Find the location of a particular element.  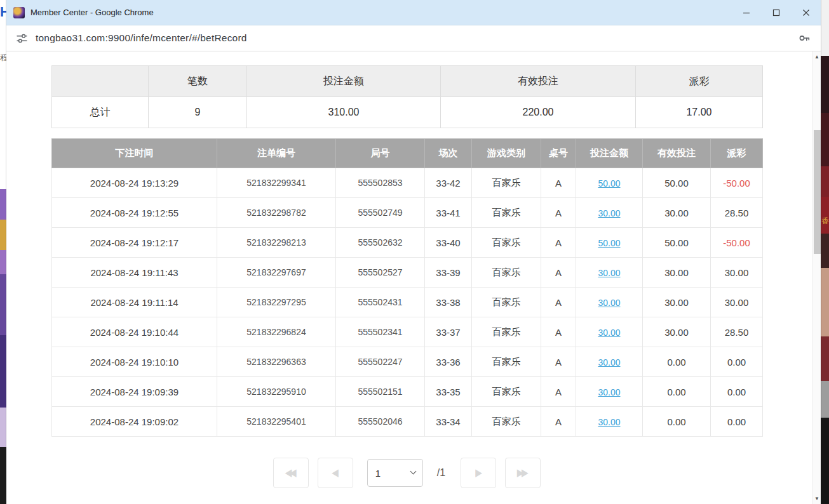

order-no-cell: 521832298782 is located at coordinates (277, 213).